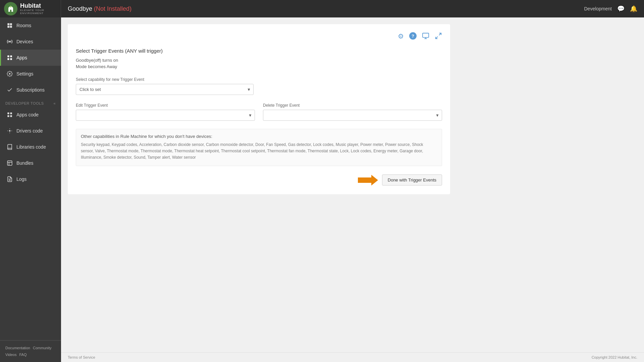 This screenshot has height=362, width=644. Describe the element at coordinates (323, 9) in the screenshot. I see `page-title-area: Goodbye (Not Installed)` at that location.